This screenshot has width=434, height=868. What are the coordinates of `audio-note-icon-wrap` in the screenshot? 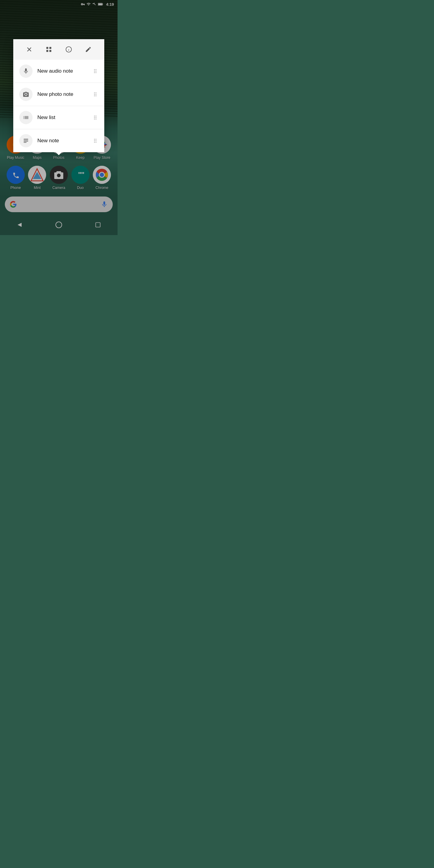 It's located at (26, 71).